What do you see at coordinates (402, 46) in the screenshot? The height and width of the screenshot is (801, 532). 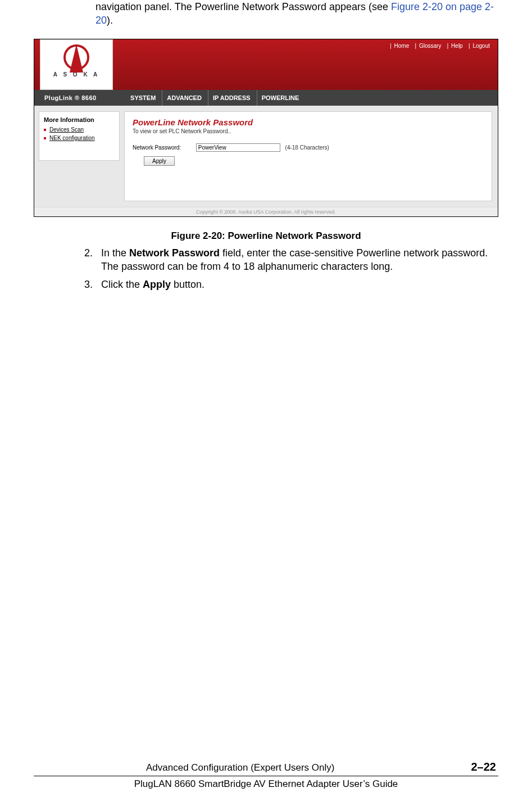 I see `nav-home: Home` at bounding box center [402, 46].